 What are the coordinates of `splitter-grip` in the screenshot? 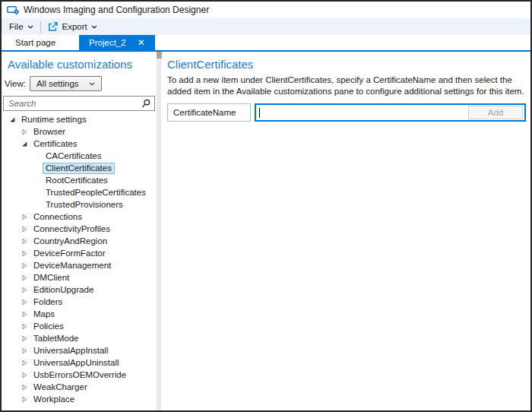 It's located at (160, 55).